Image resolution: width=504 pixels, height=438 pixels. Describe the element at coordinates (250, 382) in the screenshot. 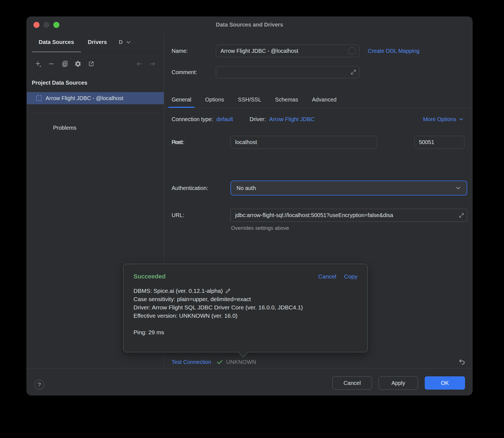

I see `dialog-footer: ? Cancel Apply OK` at that location.